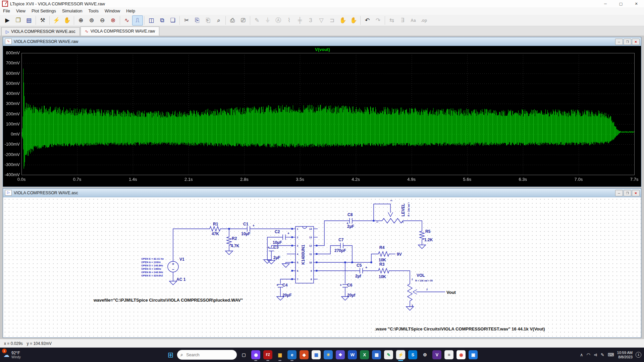 The width and height of the screenshot is (644, 362). I want to click on zoom-area-icon: ⊚, so click(92, 20).